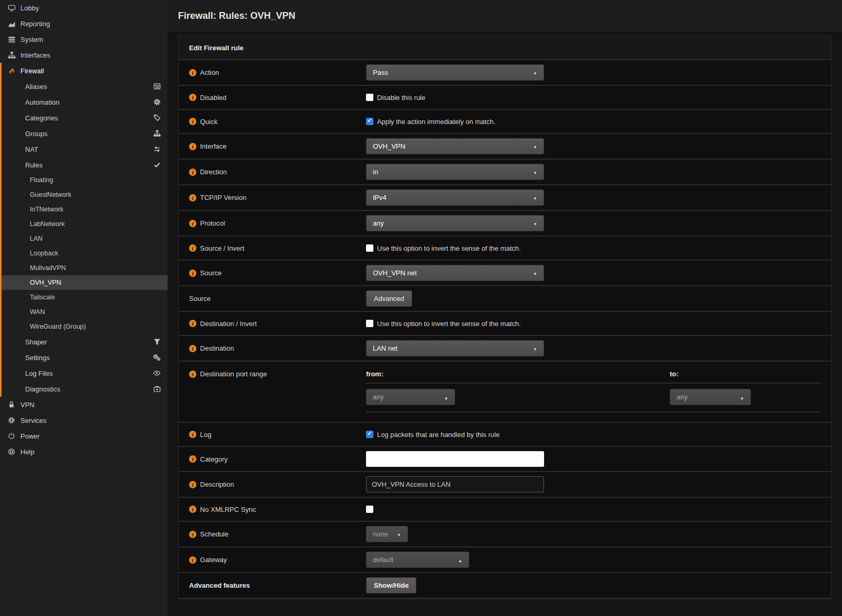 This screenshot has width=842, height=616. What do you see at coordinates (84, 420) in the screenshot?
I see `sidebar-item-services: Services` at bounding box center [84, 420].